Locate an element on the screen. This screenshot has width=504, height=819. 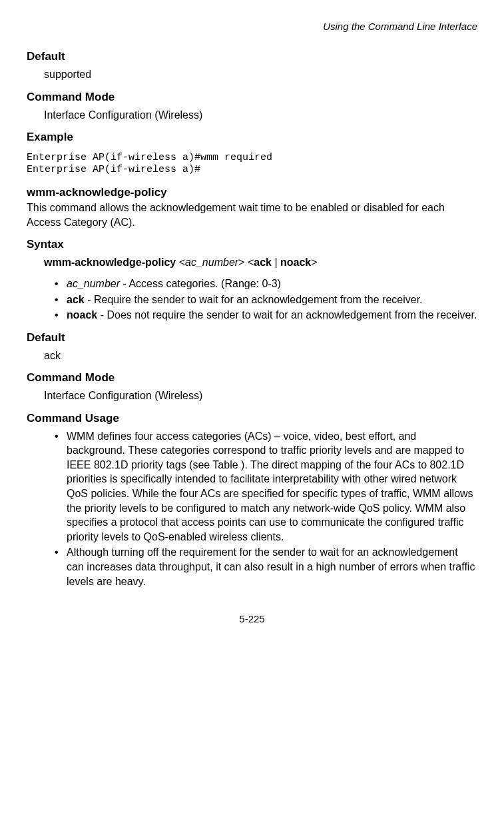
param-term: noack is located at coordinates (82, 315).